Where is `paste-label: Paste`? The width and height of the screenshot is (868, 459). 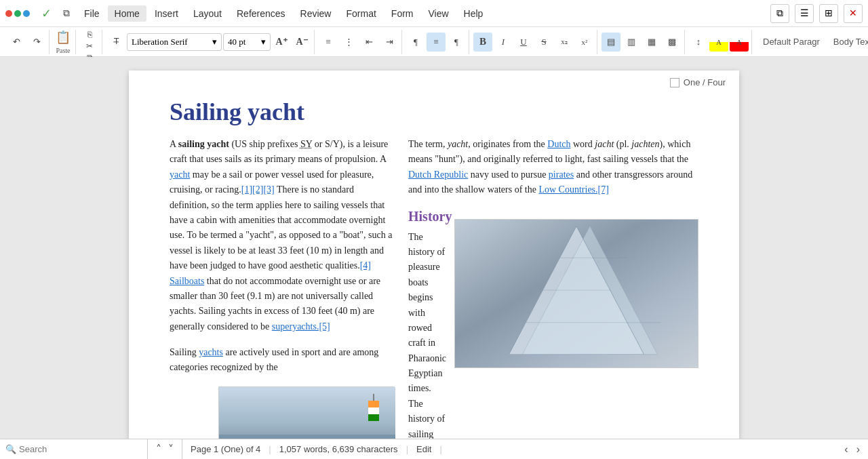 paste-label: Paste is located at coordinates (62, 50).